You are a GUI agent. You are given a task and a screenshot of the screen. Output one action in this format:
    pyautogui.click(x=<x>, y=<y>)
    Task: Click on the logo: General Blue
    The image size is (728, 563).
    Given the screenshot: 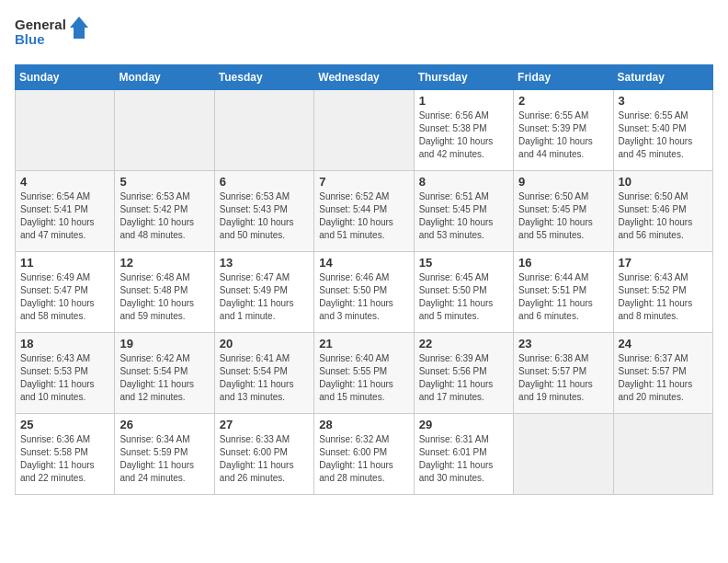 What is the action you would take?
    pyautogui.click(x=51, y=34)
    